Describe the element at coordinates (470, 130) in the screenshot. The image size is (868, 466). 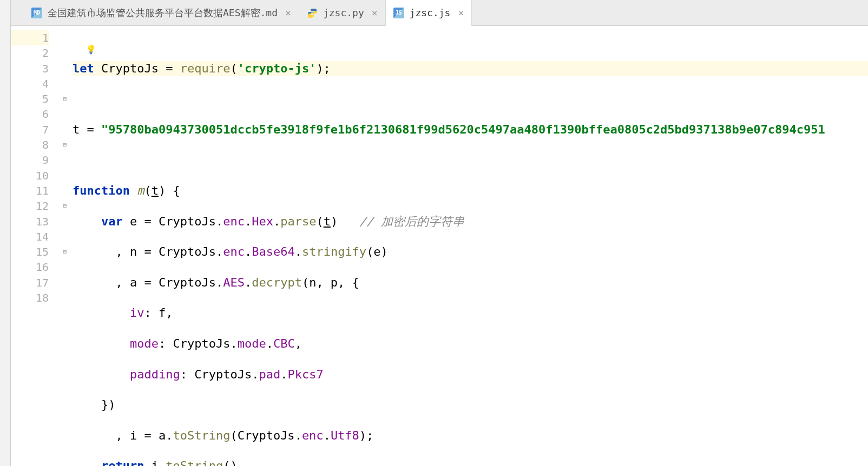
I see `code-line: t = "95780ba0943730051dccb5fe3918f9fe1b6…` at that location.